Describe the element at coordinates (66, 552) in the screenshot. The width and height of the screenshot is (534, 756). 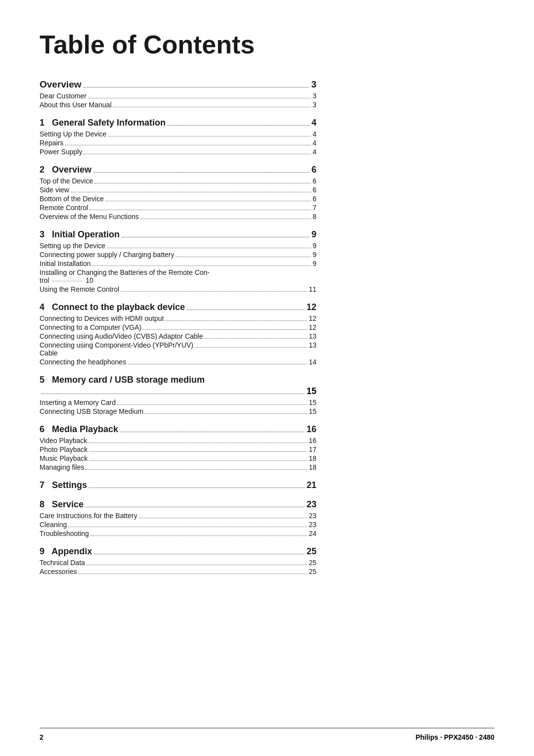
I see `section9-label: 9 Appendix` at that location.